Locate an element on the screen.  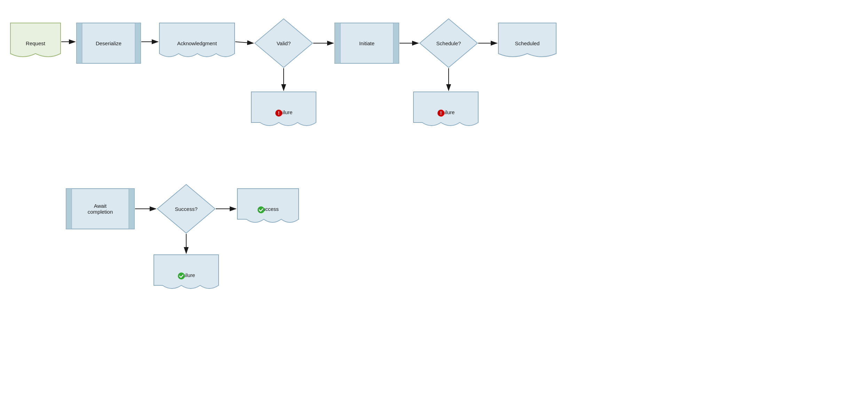
acknowledgment-node: Acknowledgment is located at coordinates (197, 43).